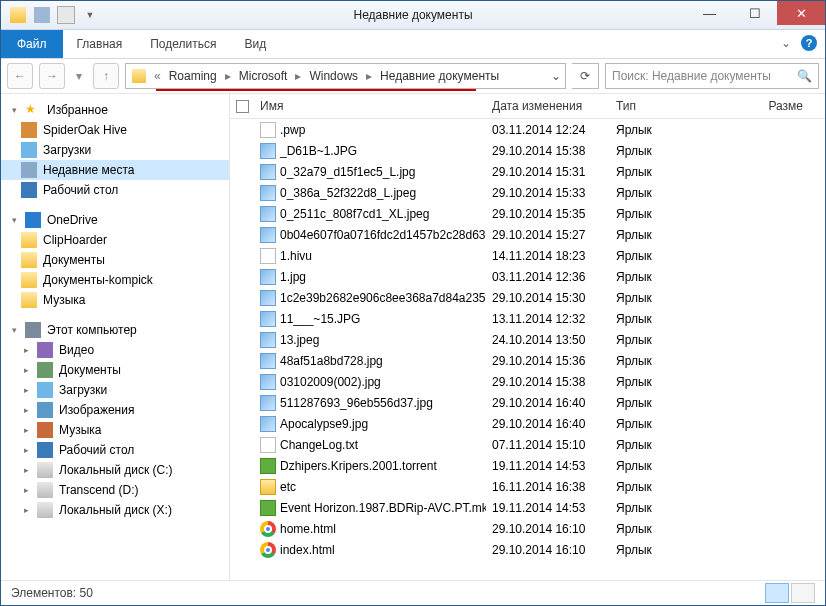 This screenshot has height=606, width=826. What do you see at coordinates (115, 220) in the screenshot?
I see `onedrive-group: ▾OneDrive` at bounding box center [115, 220].